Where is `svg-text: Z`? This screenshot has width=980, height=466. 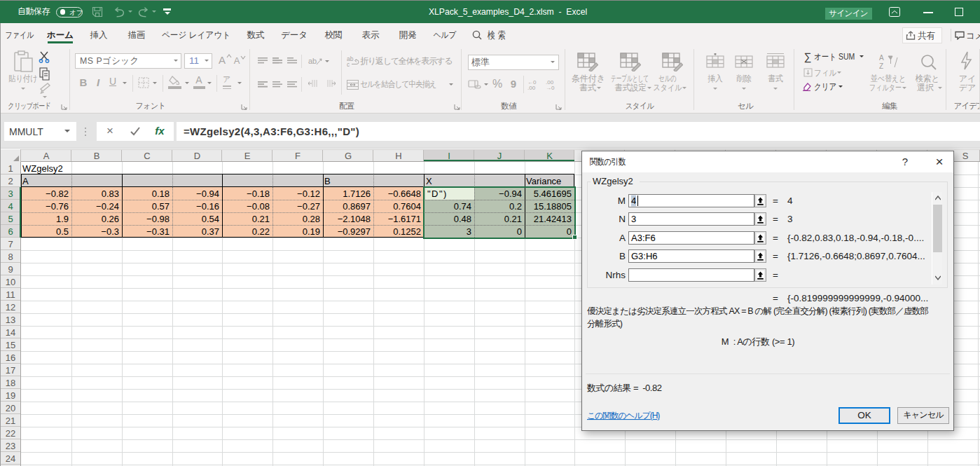 svg-text: Z is located at coordinates (881, 66).